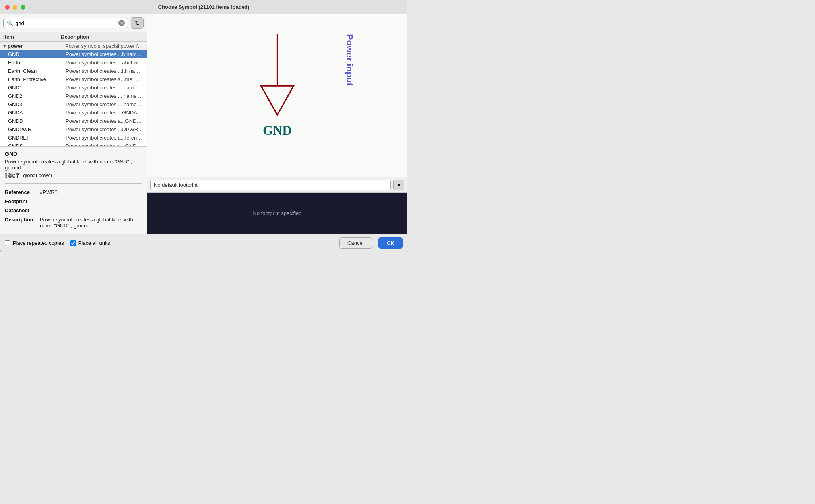  What do you see at coordinates (73, 192) in the screenshot?
I see `info-reference-field: Reference #PWR?` at bounding box center [73, 192].